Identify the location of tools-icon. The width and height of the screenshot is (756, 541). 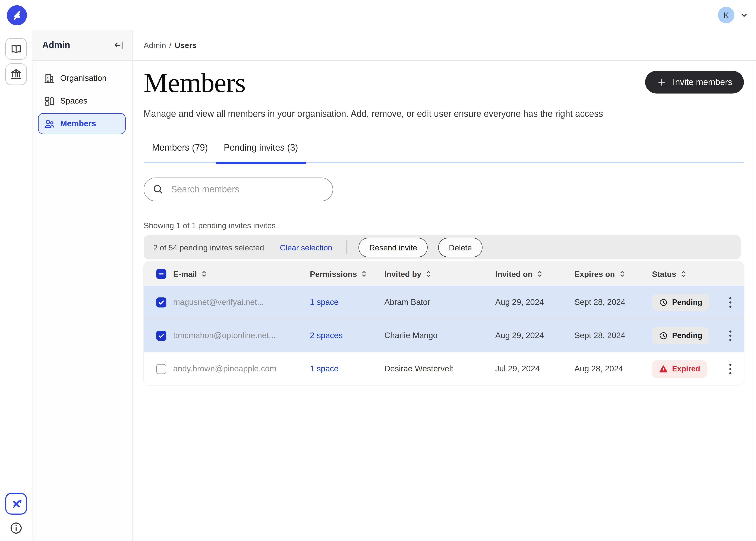
(16, 504).